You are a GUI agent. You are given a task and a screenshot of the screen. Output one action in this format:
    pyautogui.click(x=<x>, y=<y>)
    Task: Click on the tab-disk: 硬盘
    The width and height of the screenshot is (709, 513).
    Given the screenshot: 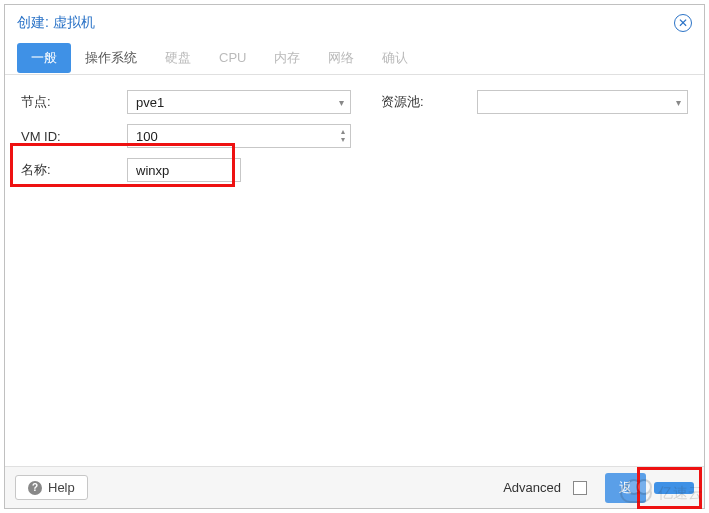 What is the action you would take?
    pyautogui.click(x=178, y=58)
    